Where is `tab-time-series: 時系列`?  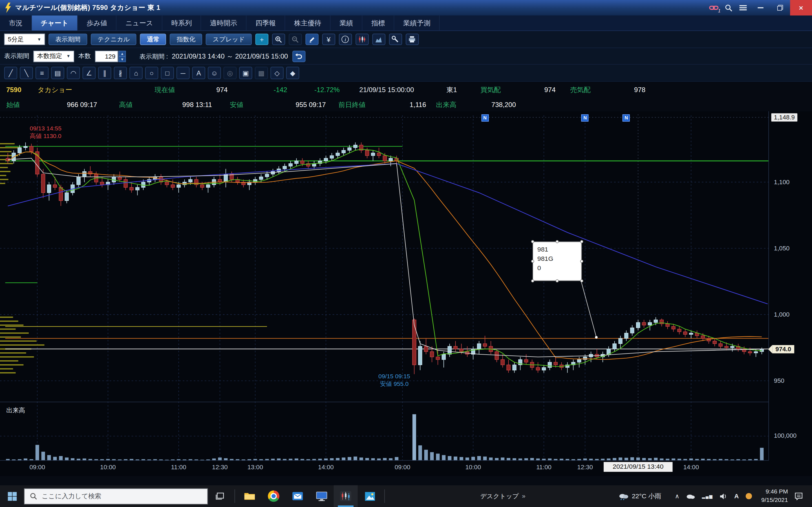
tab-time-series: 時系列 is located at coordinates (182, 23).